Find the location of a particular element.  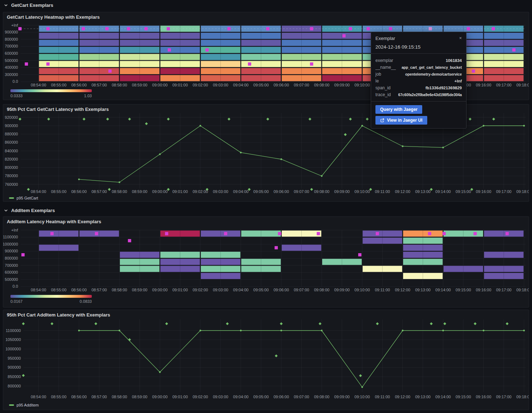

view-in-jaeger-ui-button: View in Jaeger UI is located at coordinates (401, 120).